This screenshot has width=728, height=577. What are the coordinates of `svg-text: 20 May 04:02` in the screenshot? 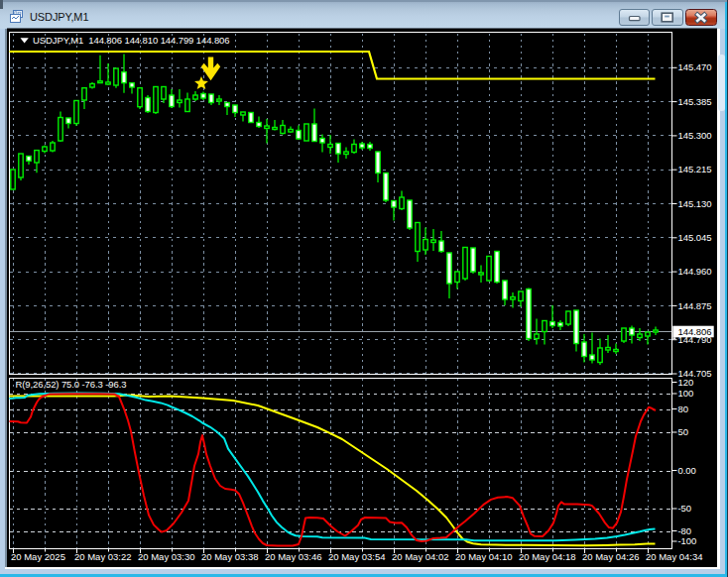 It's located at (421, 557).